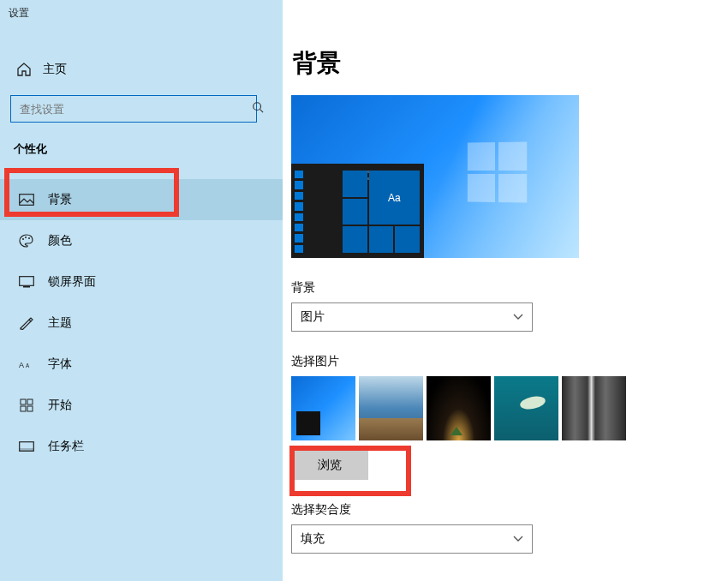  What do you see at coordinates (141, 69) in the screenshot?
I see `home-button: 主页` at bounding box center [141, 69].